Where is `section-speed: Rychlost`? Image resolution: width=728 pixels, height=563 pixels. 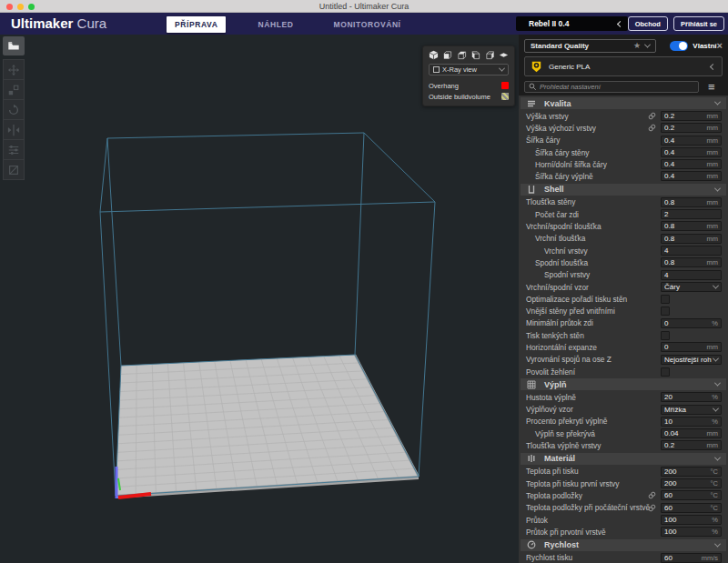
section-speed: Rychlost is located at coordinates (623, 546).